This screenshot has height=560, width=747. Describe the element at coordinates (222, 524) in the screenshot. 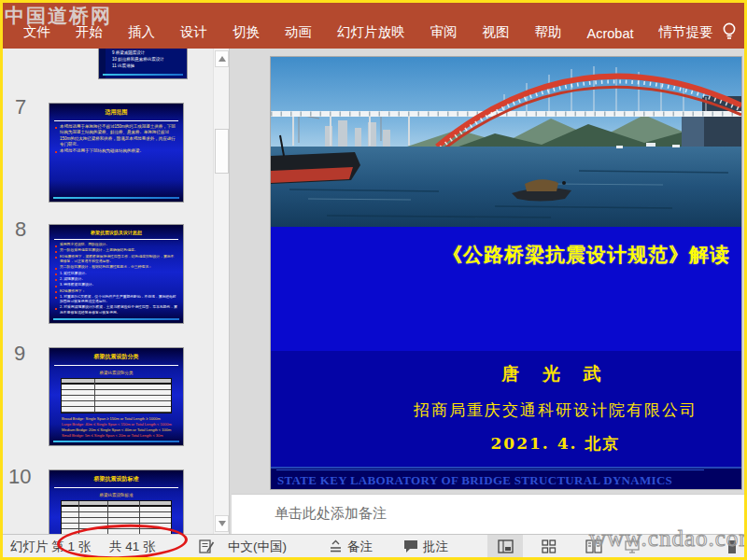

I see `arrow-down-icon` at that location.